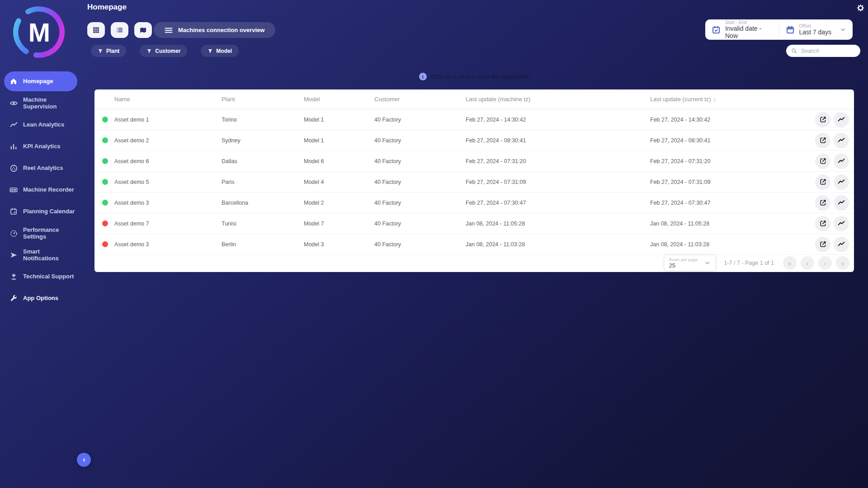 The image size is (868, 488). I want to click on sidebar-item-label: Planning Calendar, so click(50, 211).